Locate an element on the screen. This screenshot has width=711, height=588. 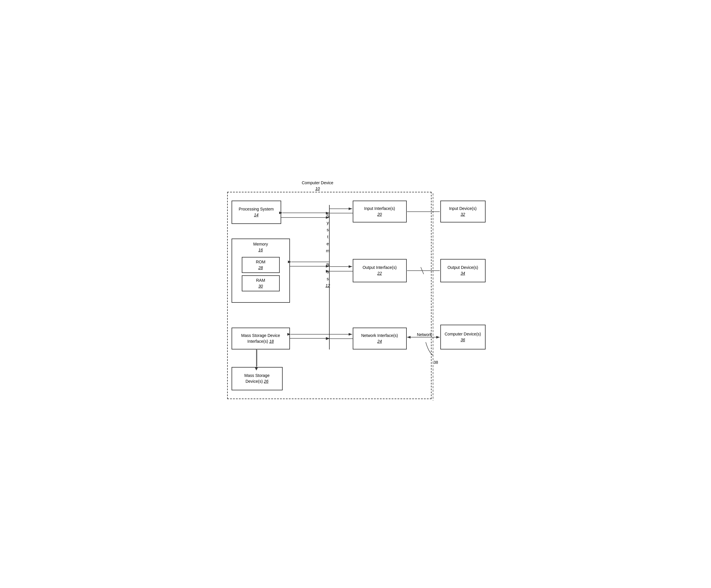
network-label: Network is located at coordinates (425, 335).